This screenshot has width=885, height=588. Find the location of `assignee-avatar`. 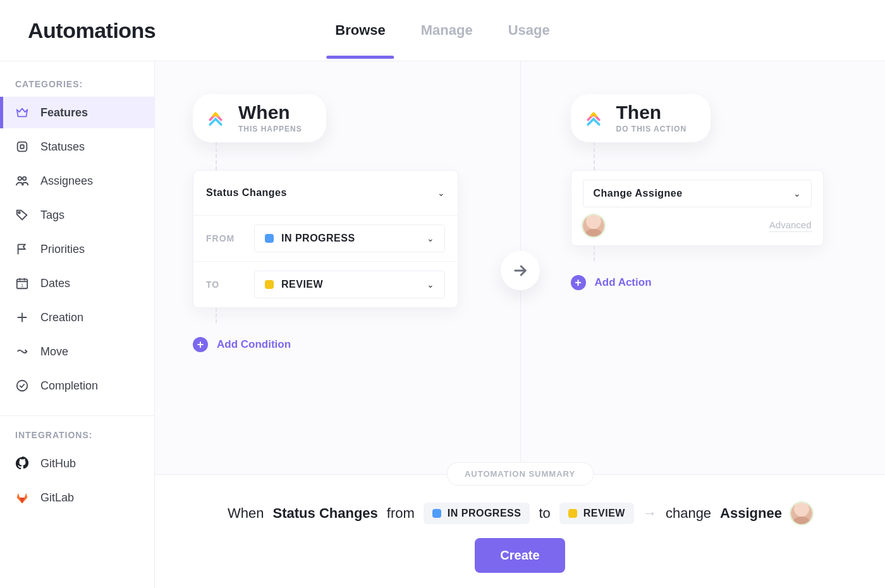

assignee-avatar is located at coordinates (594, 226).